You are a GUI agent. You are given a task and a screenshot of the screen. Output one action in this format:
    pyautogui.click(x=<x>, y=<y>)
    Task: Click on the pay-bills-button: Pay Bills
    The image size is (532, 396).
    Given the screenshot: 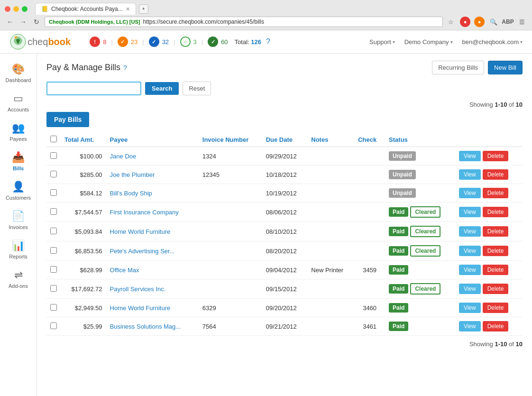 What is the action you would take?
    pyautogui.click(x=68, y=120)
    